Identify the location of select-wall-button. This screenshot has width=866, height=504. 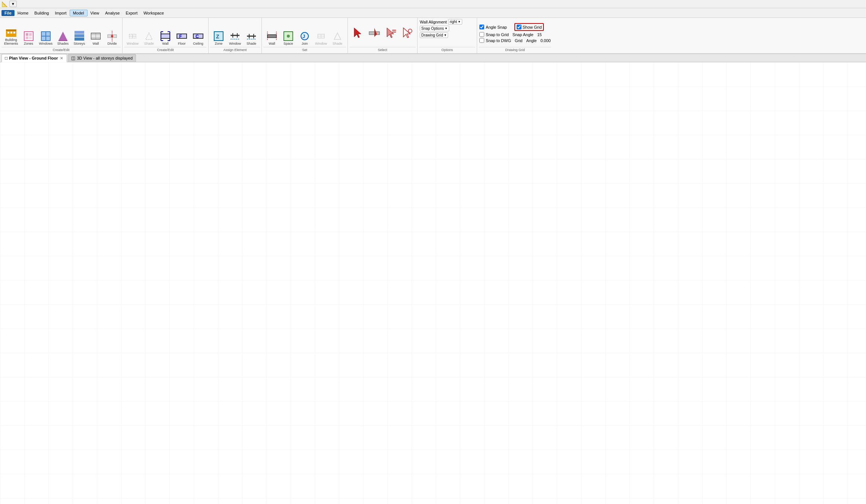
(374, 33).